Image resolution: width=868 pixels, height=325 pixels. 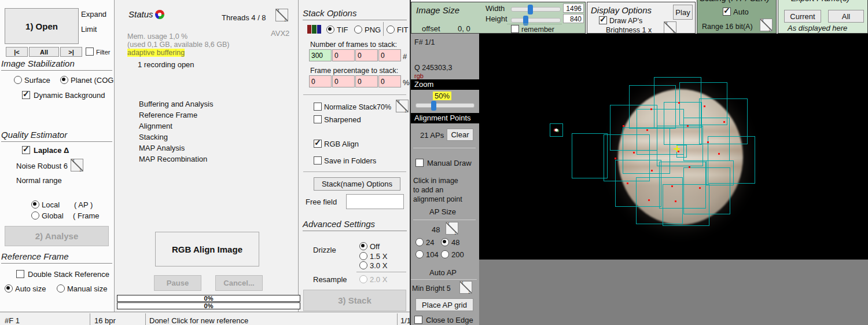 I want to click on drizzle-30x-radio, so click(x=363, y=265).